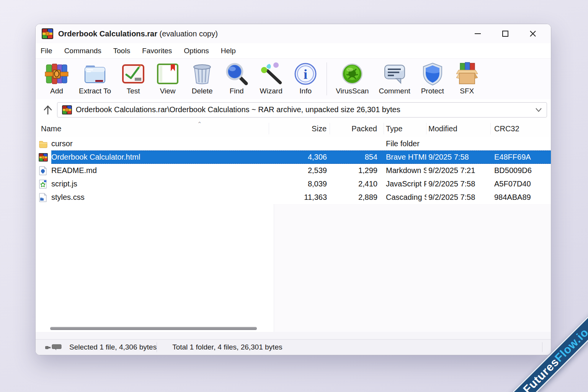 The image size is (588, 392). What do you see at coordinates (405, 198) in the screenshot?
I see `file-type: Cascading Sty` at bounding box center [405, 198].